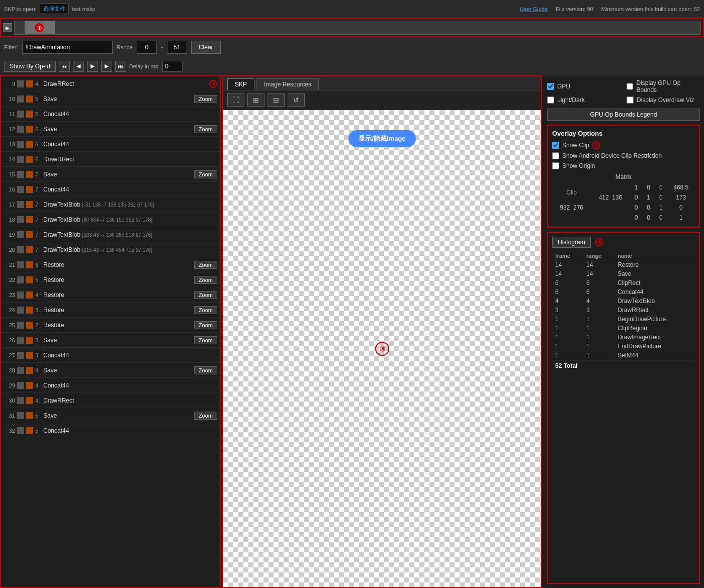  I want to click on show-android-clip-checkbox, so click(556, 156).